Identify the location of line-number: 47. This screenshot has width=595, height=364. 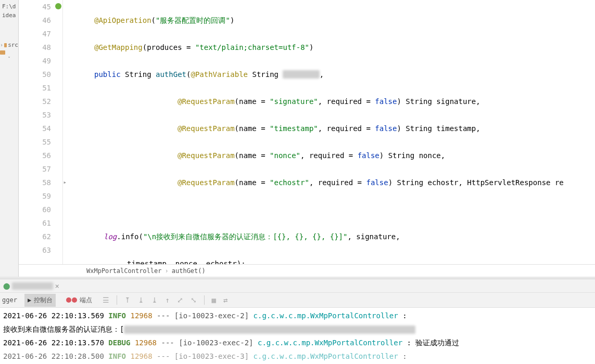
(35, 34).